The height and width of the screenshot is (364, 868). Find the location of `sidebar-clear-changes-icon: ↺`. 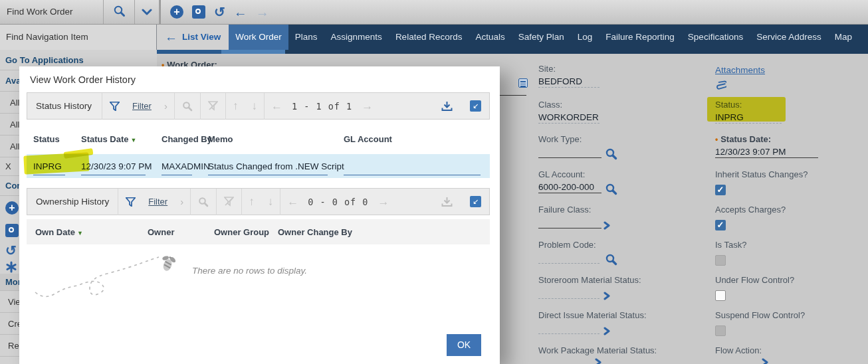

sidebar-clear-changes-icon: ↺ is located at coordinates (11, 250).